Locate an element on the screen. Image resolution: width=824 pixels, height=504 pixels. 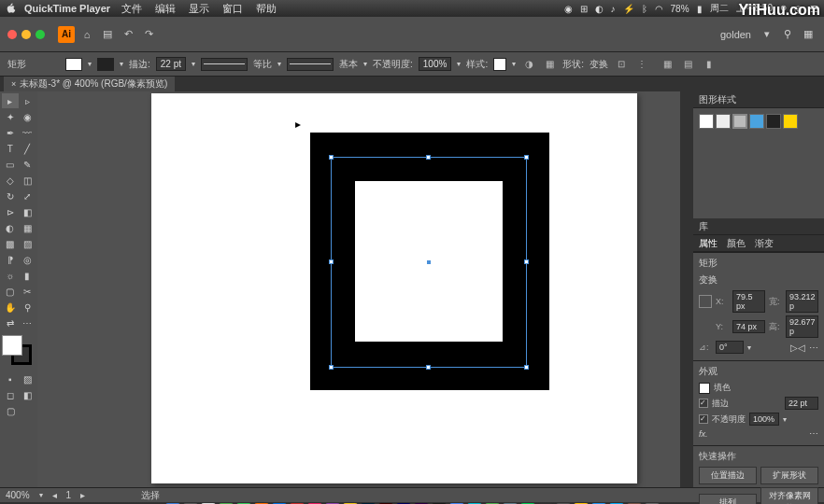
recolor-icon: ◑ is located at coordinates (529, 64).